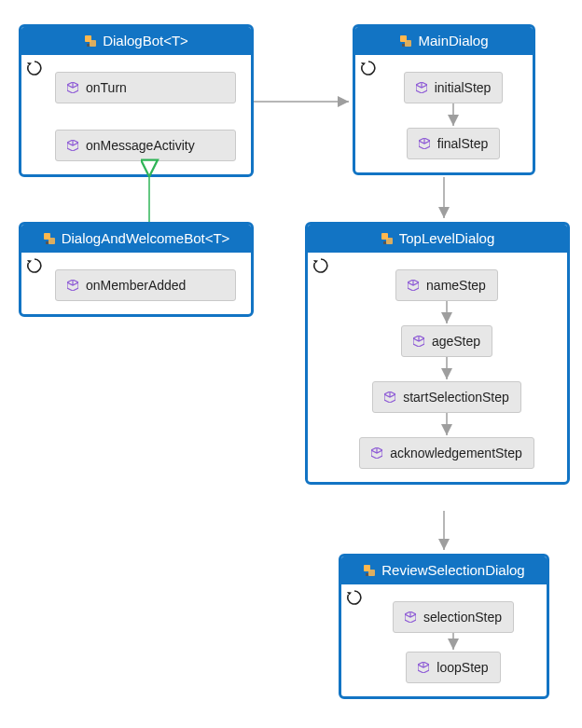 Image resolution: width=582 pixels, height=728 pixels. What do you see at coordinates (303, 102) in the screenshot?
I see `connector-dialogbot-to-maindialog` at bounding box center [303, 102].